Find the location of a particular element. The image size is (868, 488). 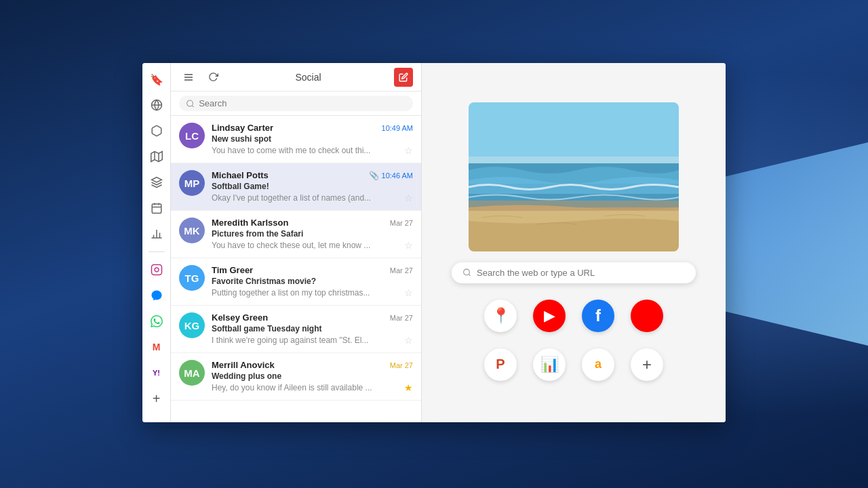

avatar-kg: KG is located at coordinates (192, 325).